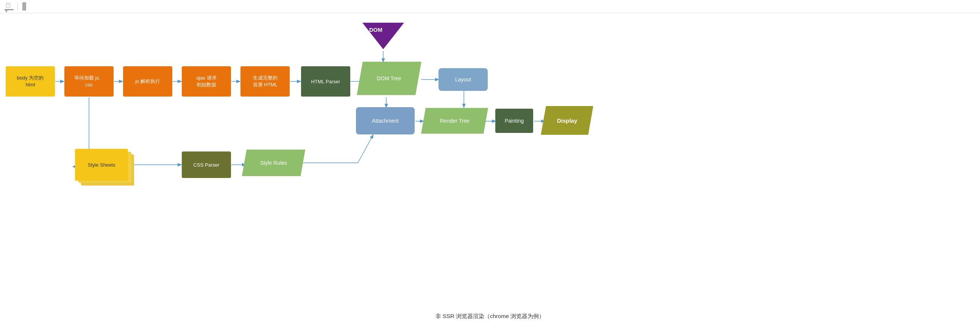  What do you see at coordinates (567, 120) in the screenshot?
I see `node-display: Display` at bounding box center [567, 120].